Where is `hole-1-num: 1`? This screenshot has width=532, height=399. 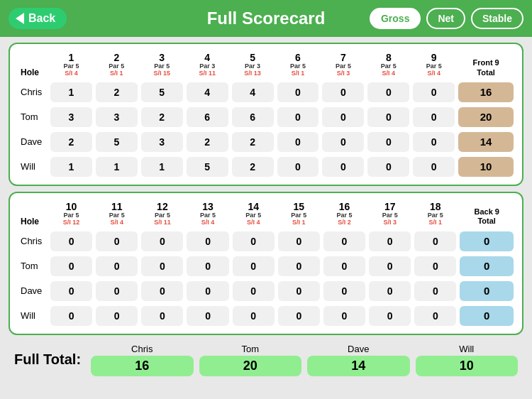 hole-1-num: 1 is located at coordinates (71, 58).